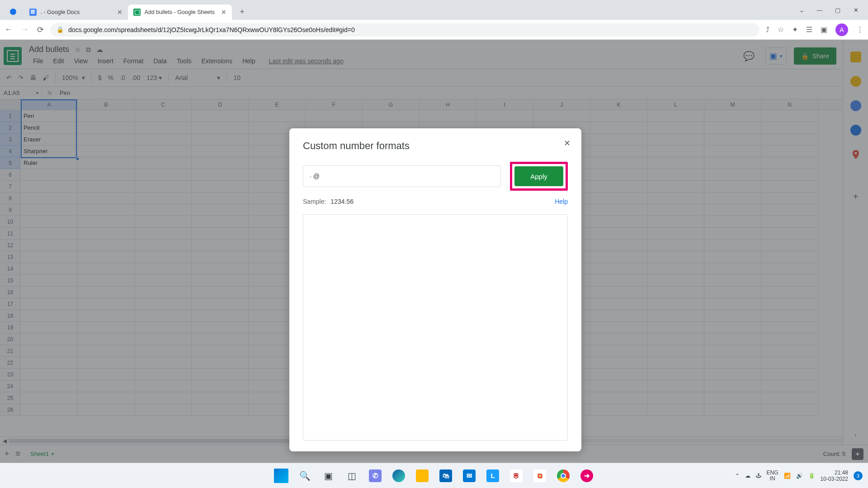 The height and width of the screenshot is (488, 868). I want to click on tab-title: . - Google Docs, so click(77, 12).